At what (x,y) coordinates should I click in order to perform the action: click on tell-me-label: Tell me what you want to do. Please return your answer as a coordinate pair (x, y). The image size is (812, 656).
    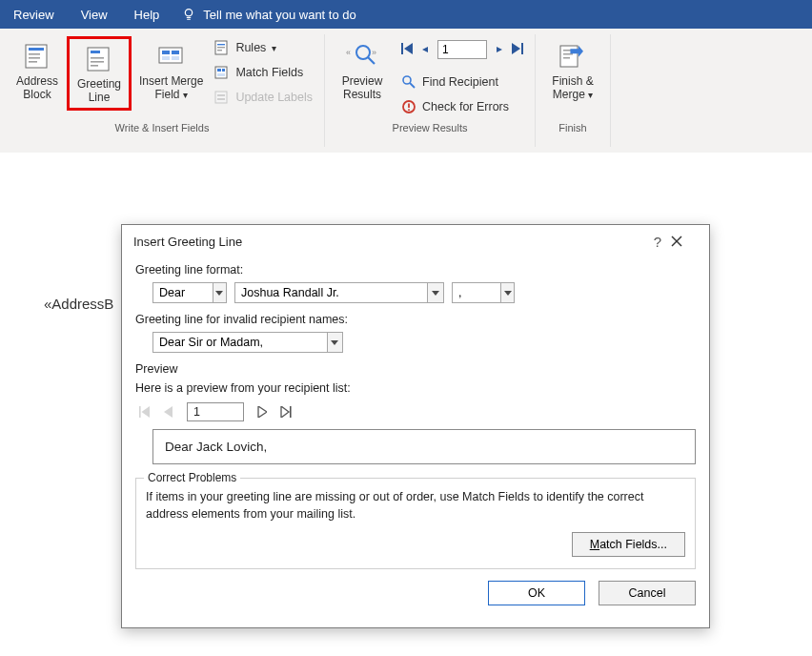
    Looking at the image, I should click on (279, 15).